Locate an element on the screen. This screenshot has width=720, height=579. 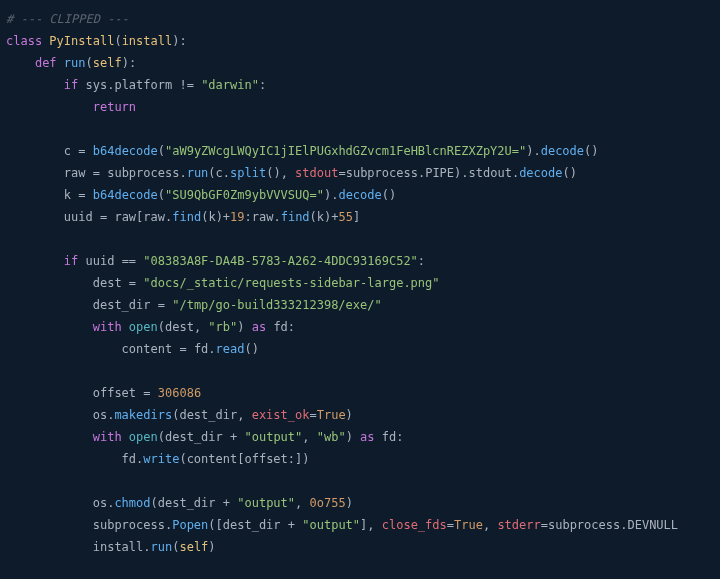
kw-as-2: as is located at coordinates (367, 437).